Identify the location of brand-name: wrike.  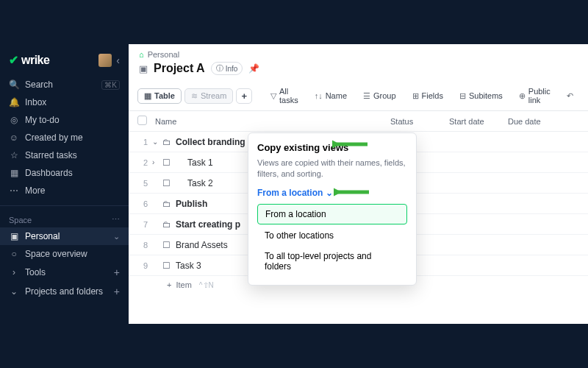
(35, 60).